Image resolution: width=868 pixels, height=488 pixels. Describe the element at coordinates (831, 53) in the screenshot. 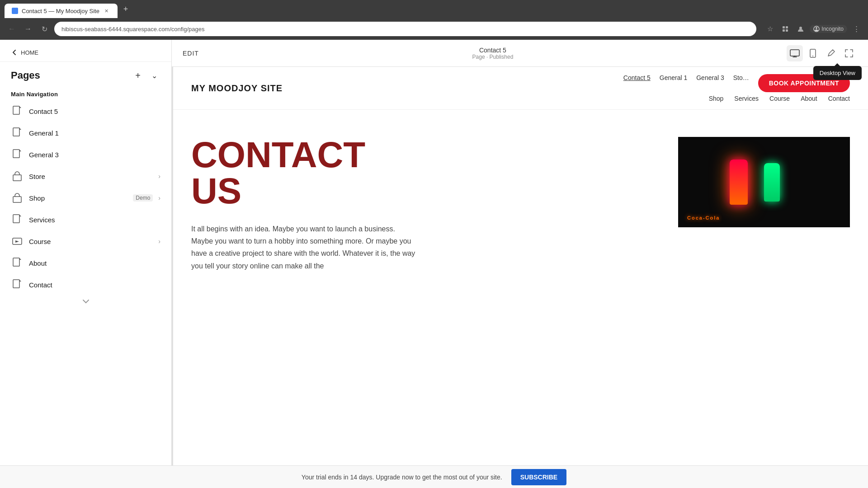

I see `edit-mode-button` at that location.